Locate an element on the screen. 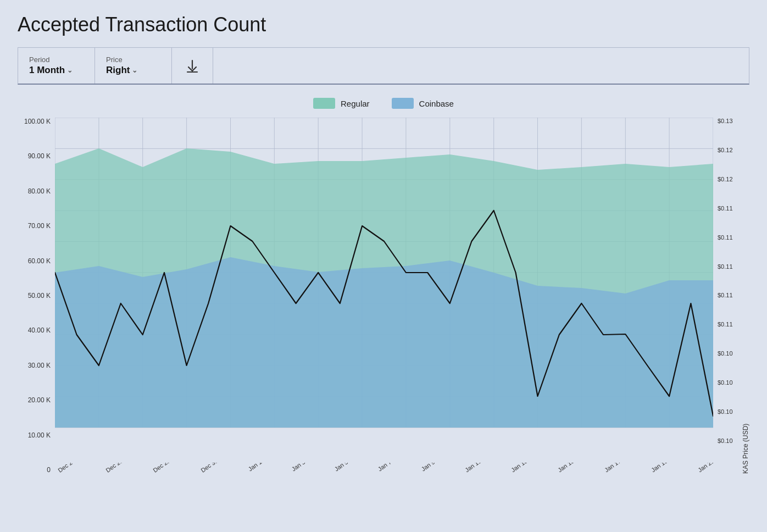  x-label-jan13: Jan 13 is located at coordinates (525, 476).